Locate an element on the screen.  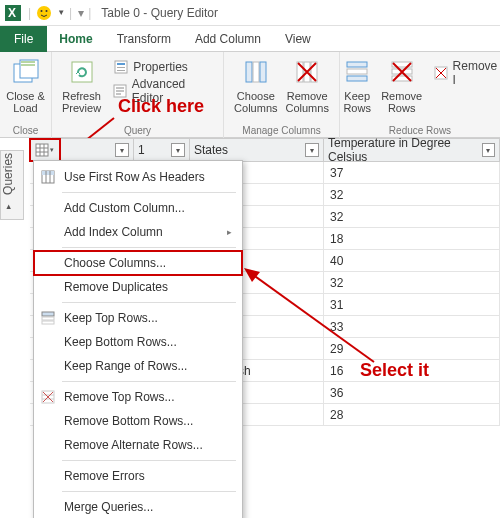
chevron-right-icon: ▸ is located at coordinates (8, 207).